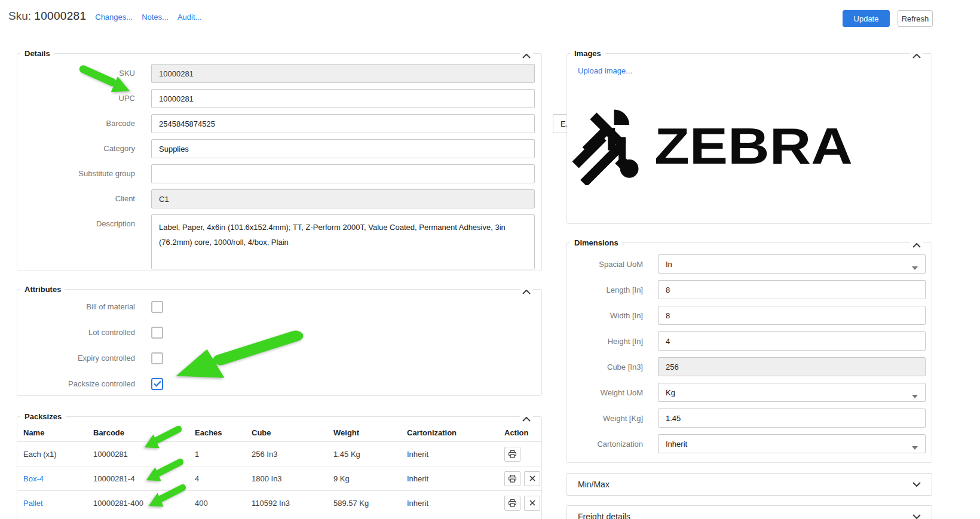 The width and height of the screenshot is (980, 519). Describe the element at coordinates (59, 432) in the screenshot. I see `col-name: Name` at that location.